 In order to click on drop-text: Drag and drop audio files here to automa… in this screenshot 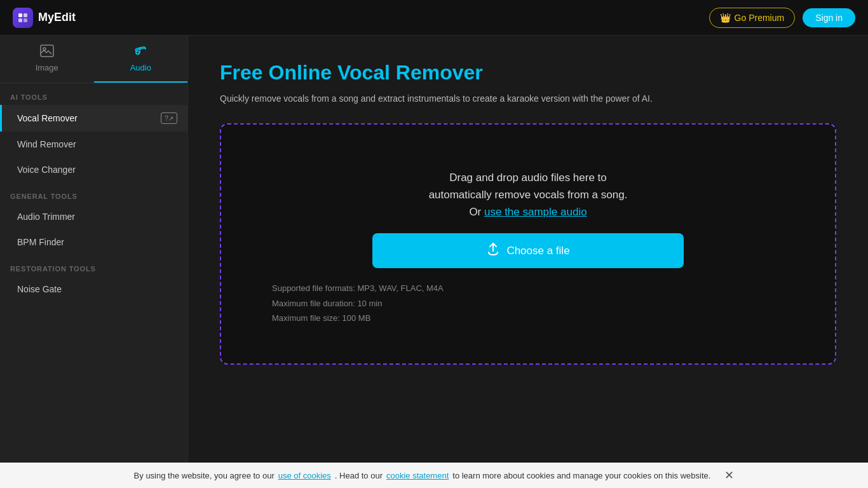, I will do `click(529, 195)`.